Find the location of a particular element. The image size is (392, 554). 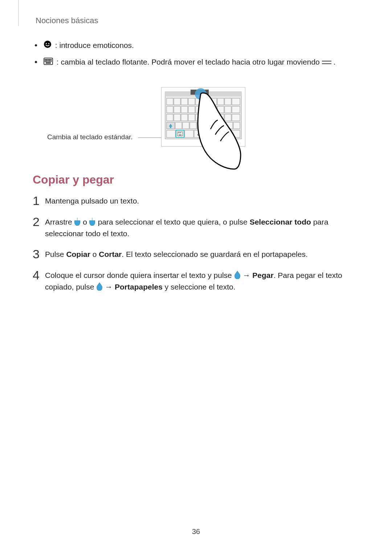

step-number: 3 is located at coordinates (39, 254).